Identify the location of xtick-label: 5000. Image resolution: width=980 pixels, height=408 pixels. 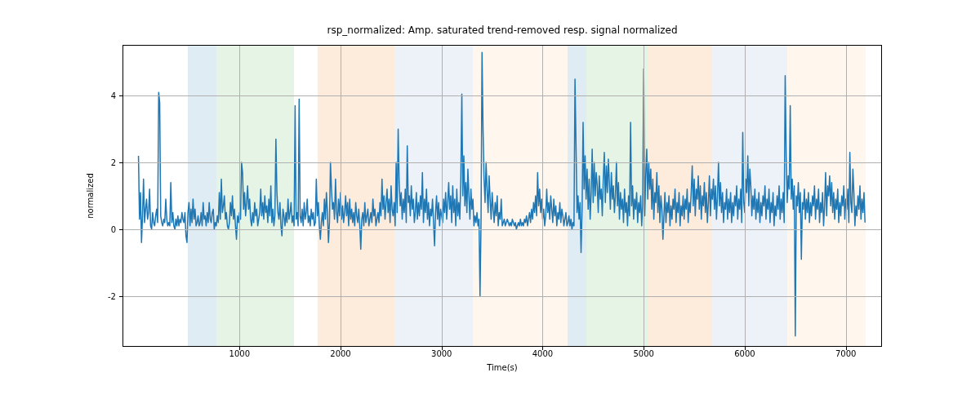
(644, 354).